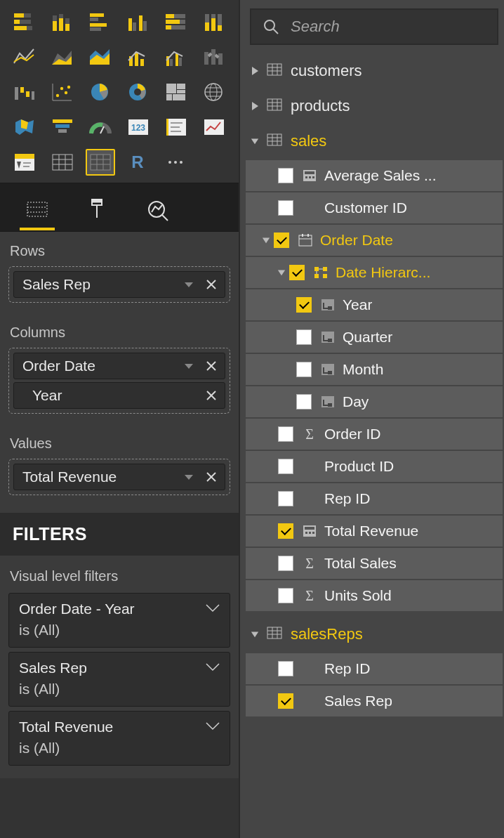 The height and width of the screenshot is (838, 504). What do you see at coordinates (62, 57) in the screenshot?
I see `viz-area-icon` at bounding box center [62, 57].